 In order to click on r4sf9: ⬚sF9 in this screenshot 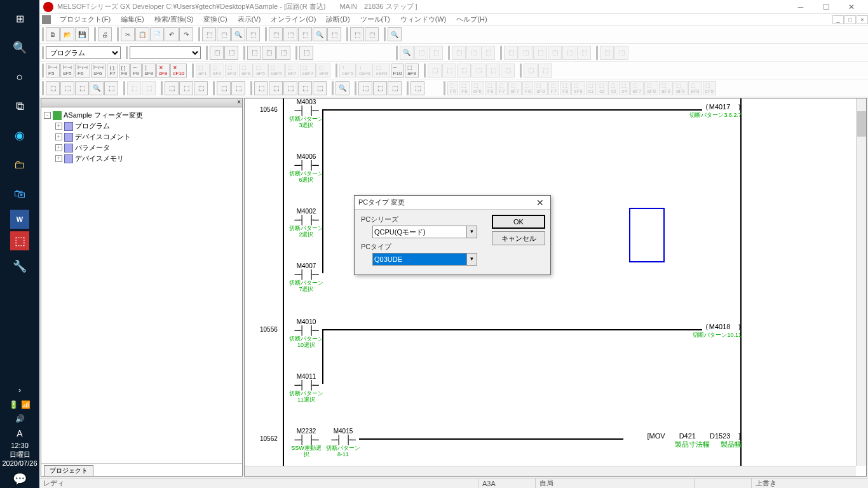, I will do `click(578, 88)`.